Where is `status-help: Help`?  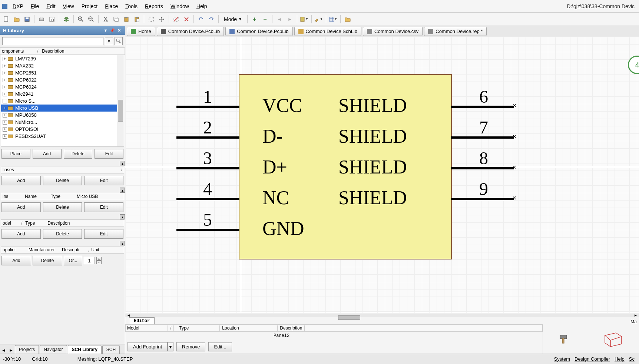
status-help: Help is located at coordinates (620, 359).